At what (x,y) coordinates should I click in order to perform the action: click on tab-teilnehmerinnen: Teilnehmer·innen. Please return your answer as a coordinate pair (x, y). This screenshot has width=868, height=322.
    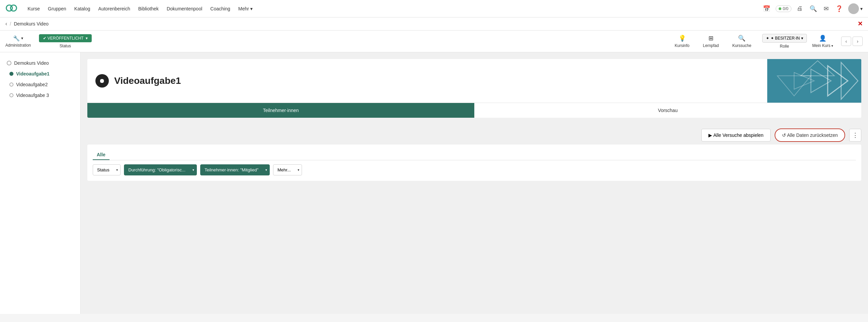
    Looking at the image, I should click on (281, 110).